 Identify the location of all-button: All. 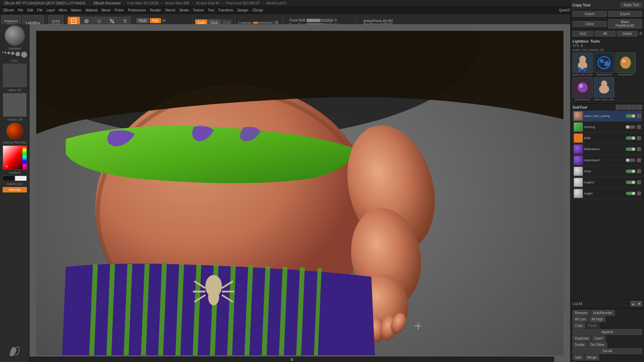
(605, 34).